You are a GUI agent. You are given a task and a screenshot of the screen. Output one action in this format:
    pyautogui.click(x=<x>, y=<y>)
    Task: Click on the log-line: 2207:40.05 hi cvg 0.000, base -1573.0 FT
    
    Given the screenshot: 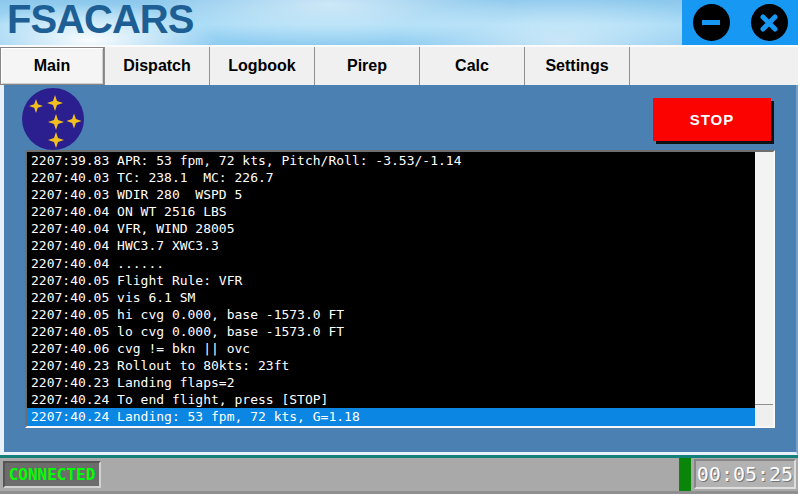 What is the action you would take?
    pyautogui.click(x=391, y=314)
    